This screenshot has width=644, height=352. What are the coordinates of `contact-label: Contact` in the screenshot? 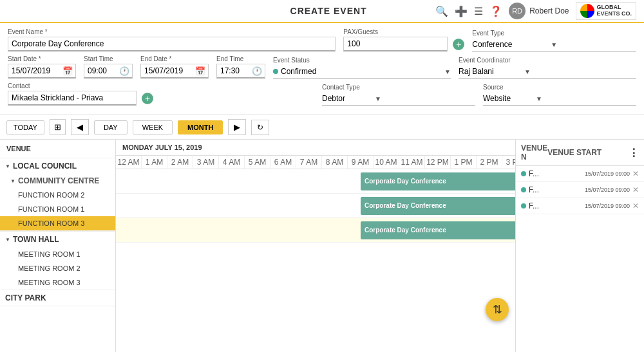 It's located at (161, 86).